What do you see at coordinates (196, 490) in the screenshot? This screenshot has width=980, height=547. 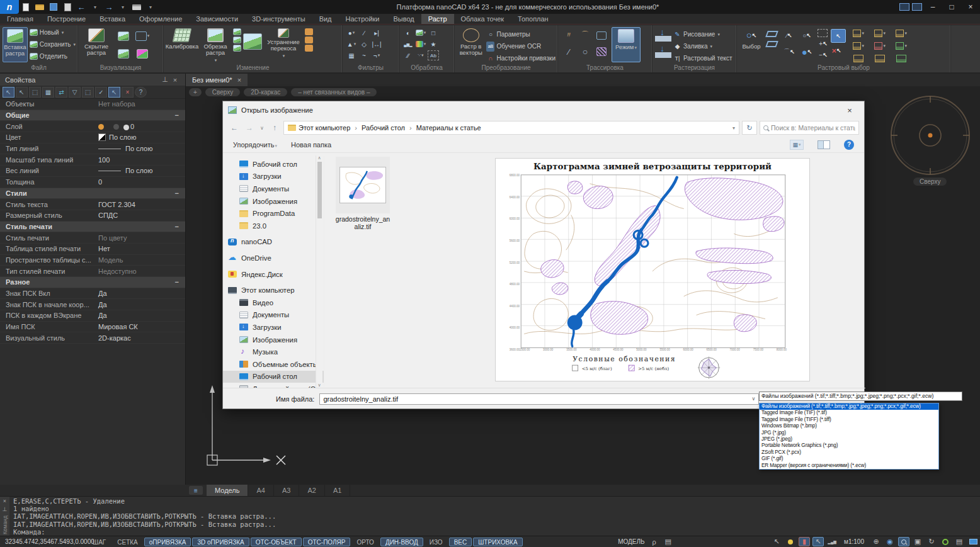 I see `layout-list-icon: ≡` at bounding box center [196, 490].